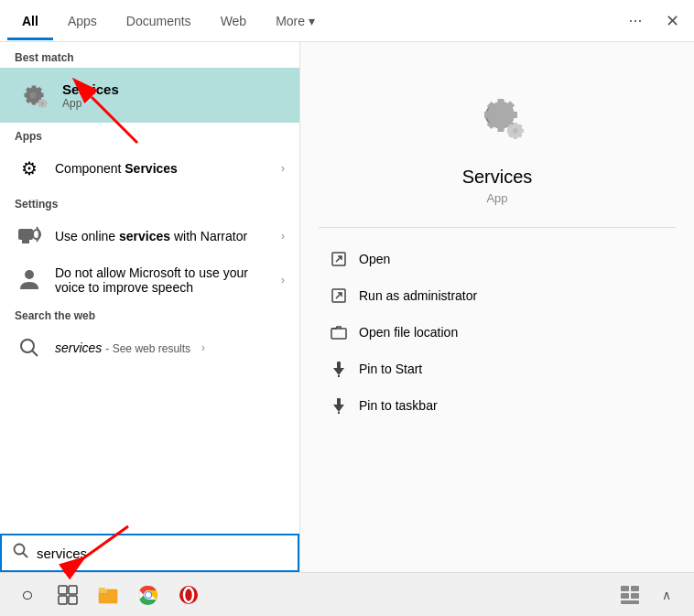 This screenshot has height=616, width=694. Describe the element at coordinates (161, 553) in the screenshot. I see `search-input` at that location.